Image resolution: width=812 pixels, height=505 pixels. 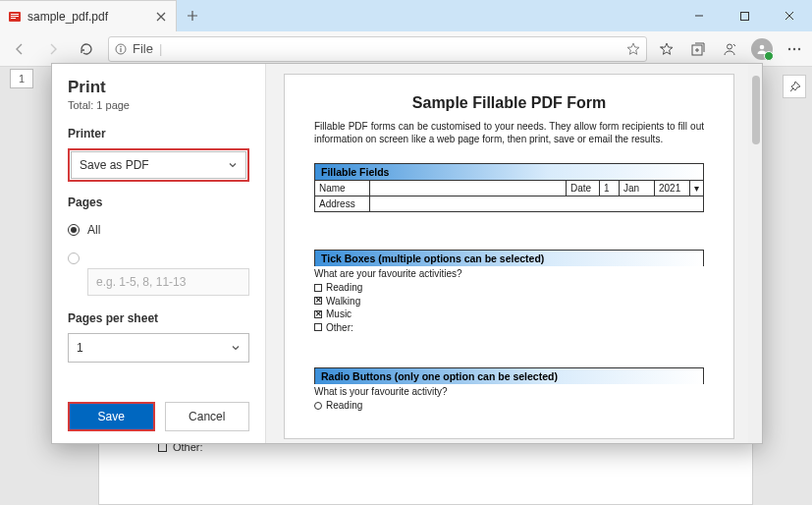 I want to click on pages-all-label: All, so click(x=94, y=230).